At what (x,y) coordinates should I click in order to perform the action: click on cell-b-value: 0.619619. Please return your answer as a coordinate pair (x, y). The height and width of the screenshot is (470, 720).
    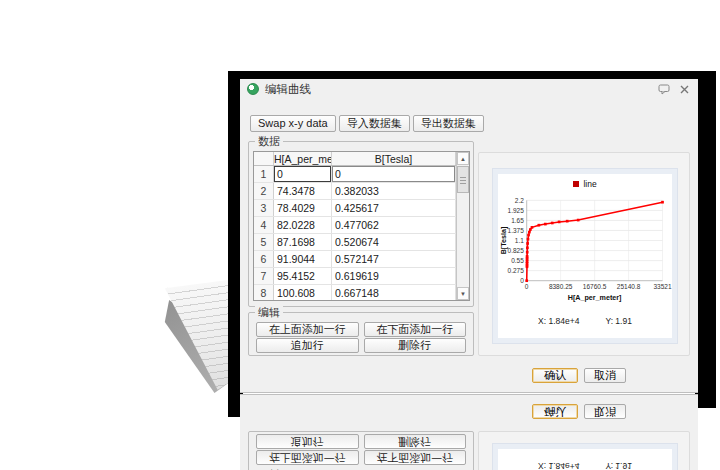
    Looking at the image, I should click on (394, 276).